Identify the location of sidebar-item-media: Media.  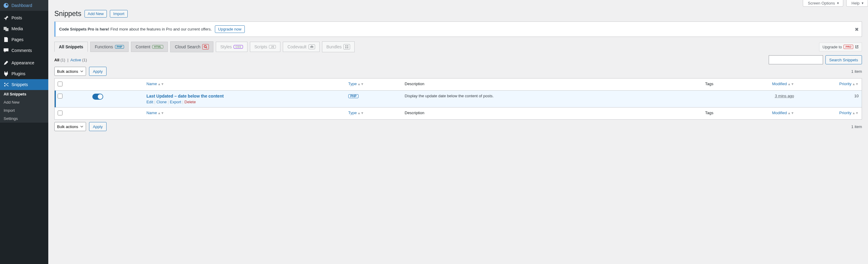
(24, 29).